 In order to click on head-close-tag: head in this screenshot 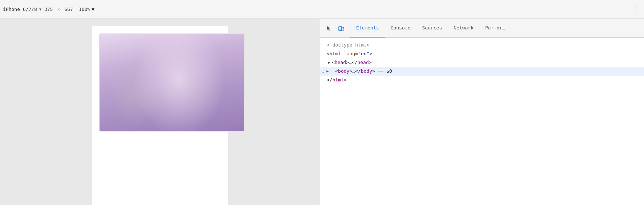, I will do `click(363, 63)`.